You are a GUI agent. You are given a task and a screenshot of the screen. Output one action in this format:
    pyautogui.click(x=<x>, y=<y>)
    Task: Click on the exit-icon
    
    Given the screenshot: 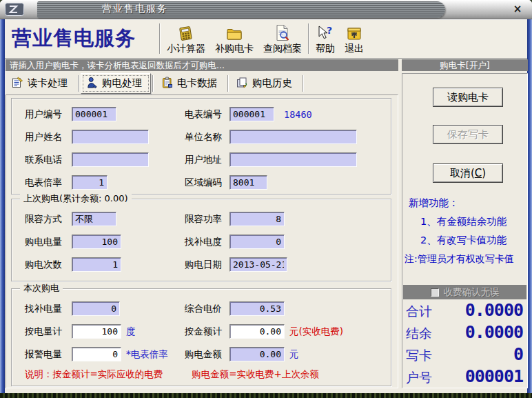 What is the action you would take?
    pyautogui.click(x=354, y=33)
    